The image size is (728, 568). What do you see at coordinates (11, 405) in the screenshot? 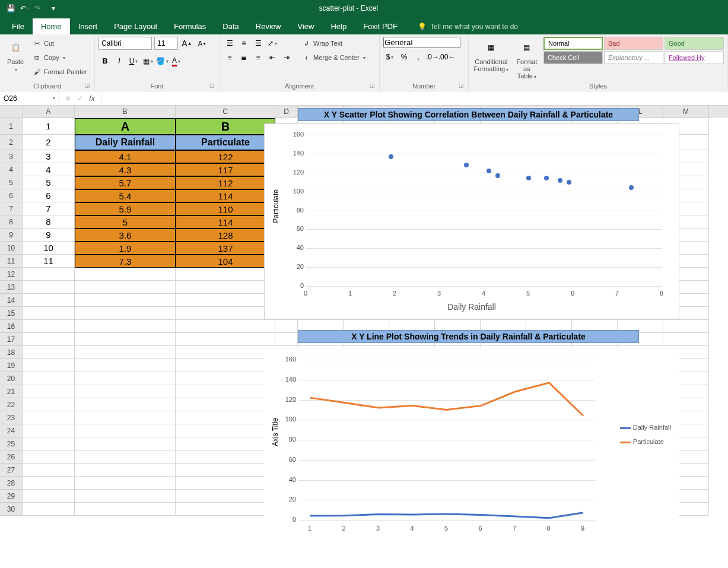
I see `row-header-22: 22` at bounding box center [11, 405].